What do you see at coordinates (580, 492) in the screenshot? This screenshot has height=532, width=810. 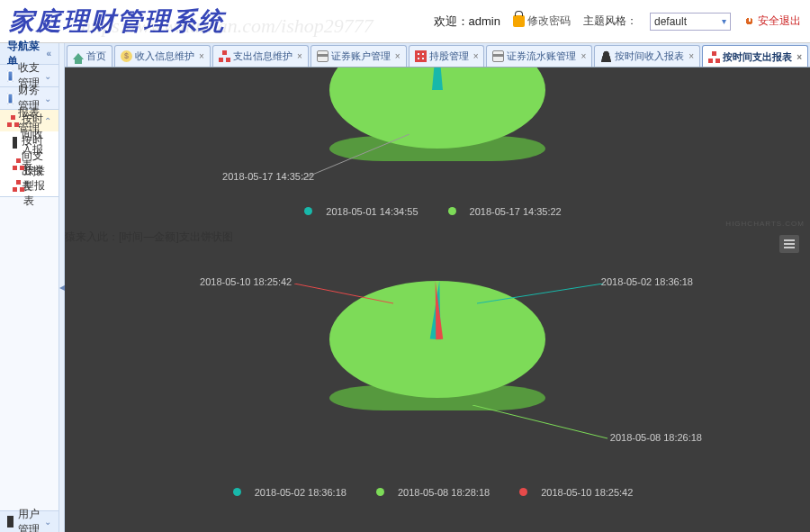 I see `legend-item: 2018-05-10 18:25:42` at bounding box center [580, 492].